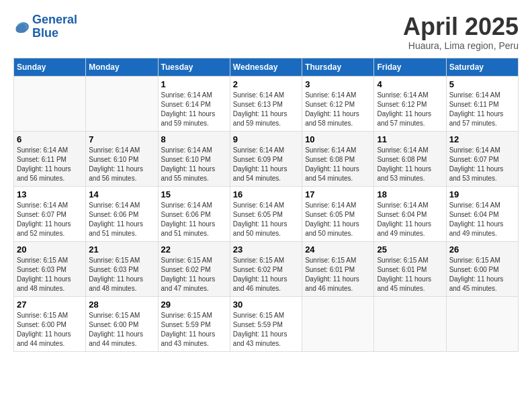 The width and height of the screenshot is (532, 411). Describe the element at coordinates (194, 195) in the screenshot. I see `day-number: 15` at that location.